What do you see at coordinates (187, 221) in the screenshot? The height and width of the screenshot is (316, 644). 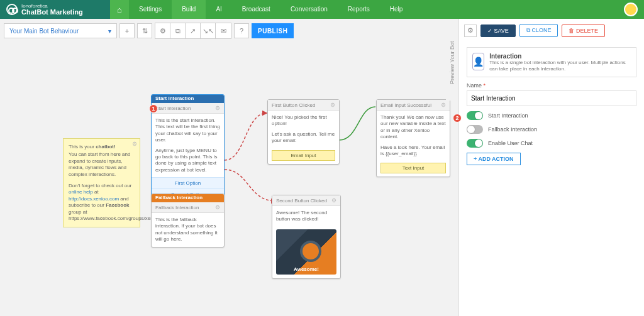 I see `node-fallback: Fallback Interaction Fallback Interactio…` at bounding box center [187, 221].